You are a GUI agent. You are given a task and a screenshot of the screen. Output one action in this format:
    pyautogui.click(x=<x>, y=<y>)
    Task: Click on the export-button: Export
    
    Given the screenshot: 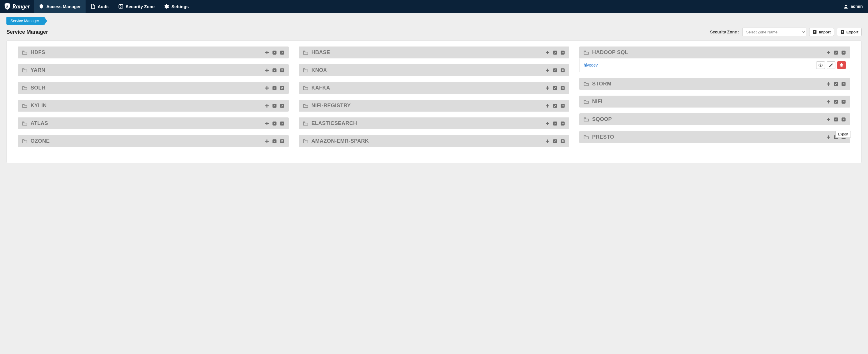 What is the action you would take?
    pyautogui.click(x=849, y=32)
    